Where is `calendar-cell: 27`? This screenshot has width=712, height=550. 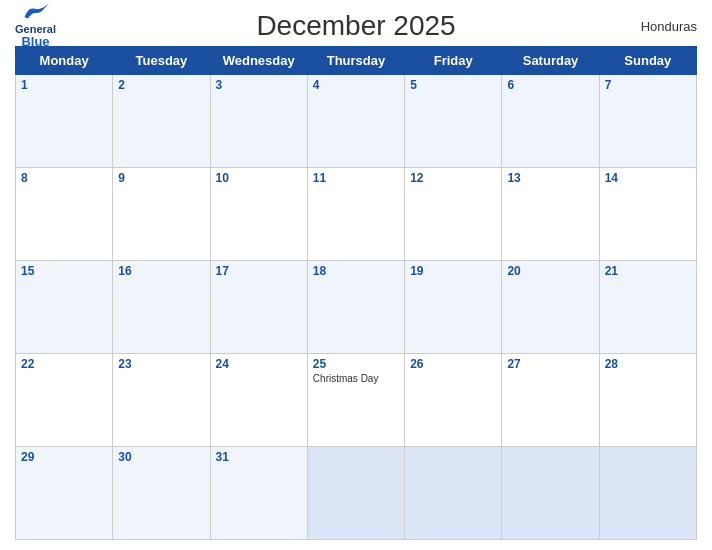 calendar-cell: 27 is located at coordinates (550, 400).